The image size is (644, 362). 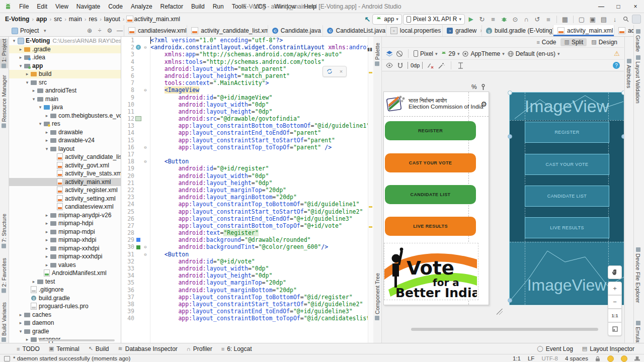 What do you see at coordinates (450, 54) in the screenshot?
I see `api-version-select: 29 ▾` at bounding box center [450, 54].